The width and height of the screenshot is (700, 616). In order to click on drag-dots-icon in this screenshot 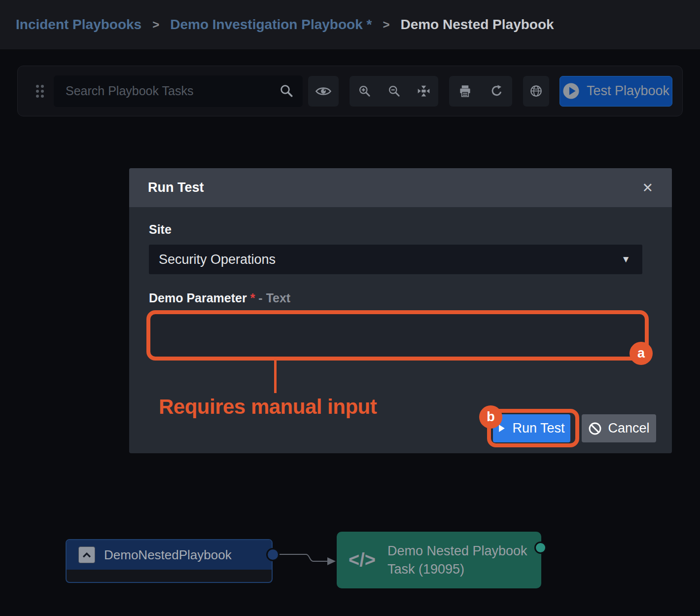, I will do `click(40, 91)`.